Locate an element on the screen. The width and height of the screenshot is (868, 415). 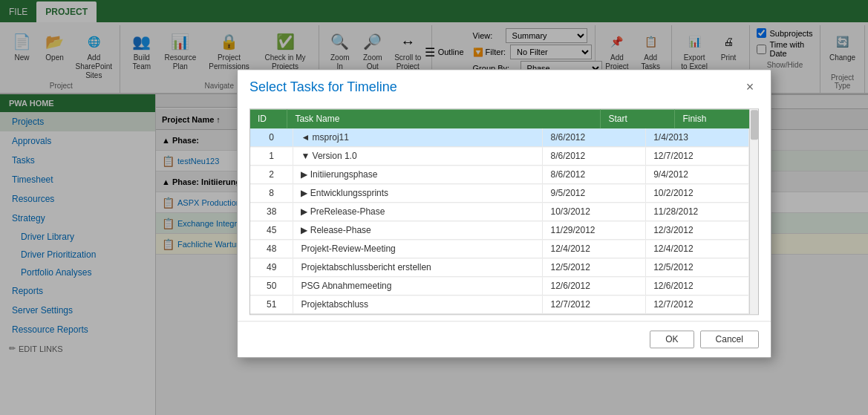
task-name-cell: ◄ msproj11 is located at coordinates (418, 138).